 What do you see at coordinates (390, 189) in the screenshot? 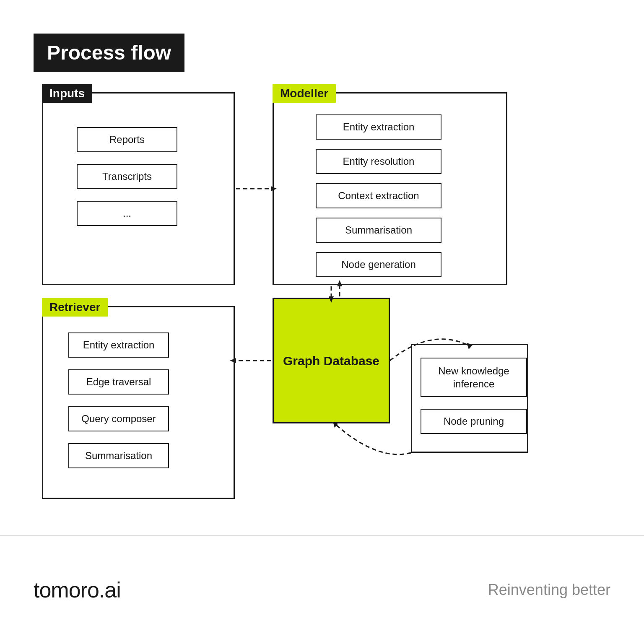
I see `modeller-box: Modeller Entity extraction Entity resolu…` at bounding box center [390, 189].